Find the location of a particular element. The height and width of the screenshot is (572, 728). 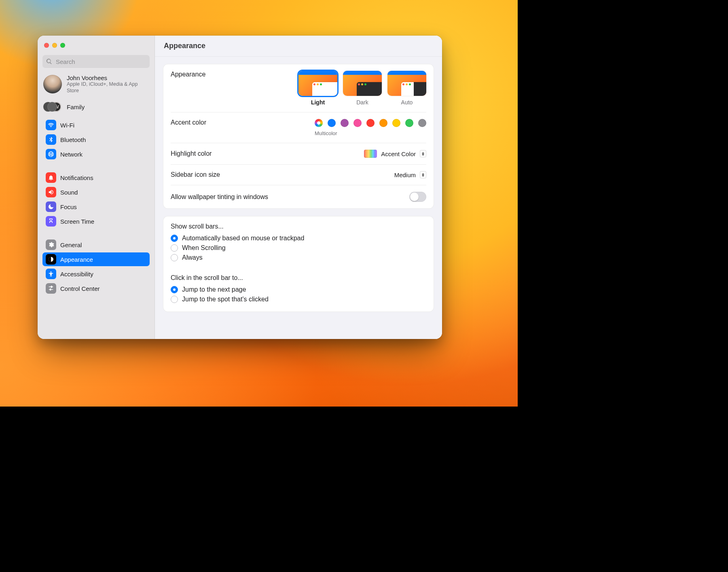

sidebar-item-label: Bluetooth is located at coordinates (73, 140).